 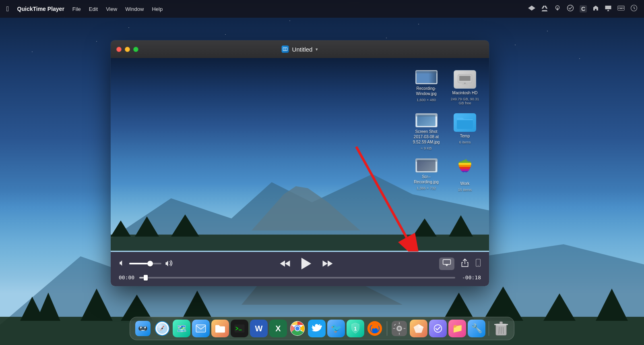 What do you see at coordinates (355, 329) in the screenshot?
I see `svg-text: 1` at bounding box center [355, 329].